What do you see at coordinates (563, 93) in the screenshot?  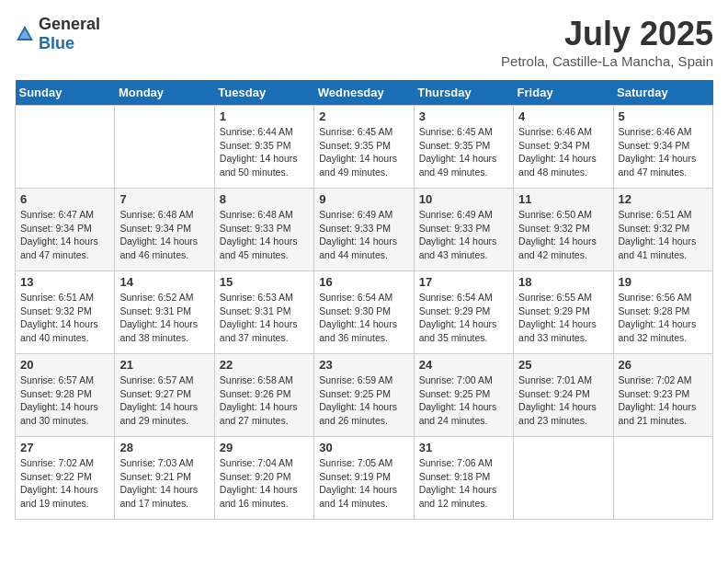 I see `day-of-week-header: Friday` at bounding box center [563, 93].